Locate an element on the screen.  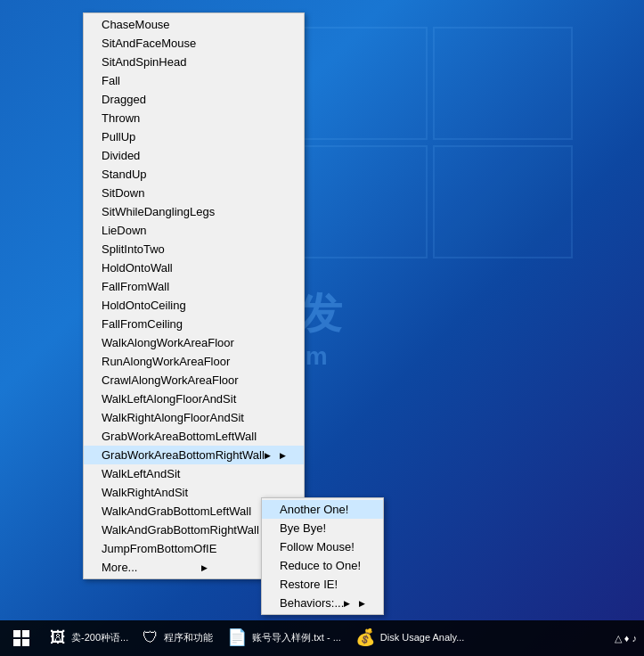
tray-icons: △ ♦ ♪ is located at coordinates (625, 638).